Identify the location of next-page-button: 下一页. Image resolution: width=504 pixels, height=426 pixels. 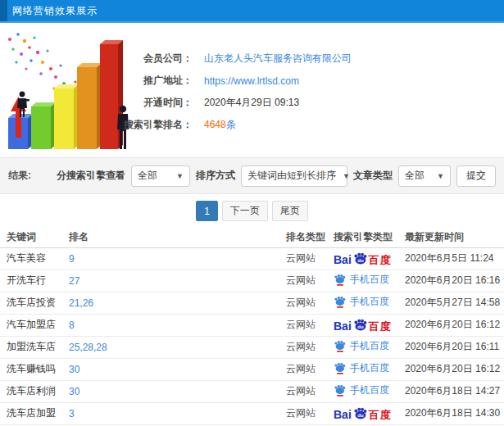
(245, 211).